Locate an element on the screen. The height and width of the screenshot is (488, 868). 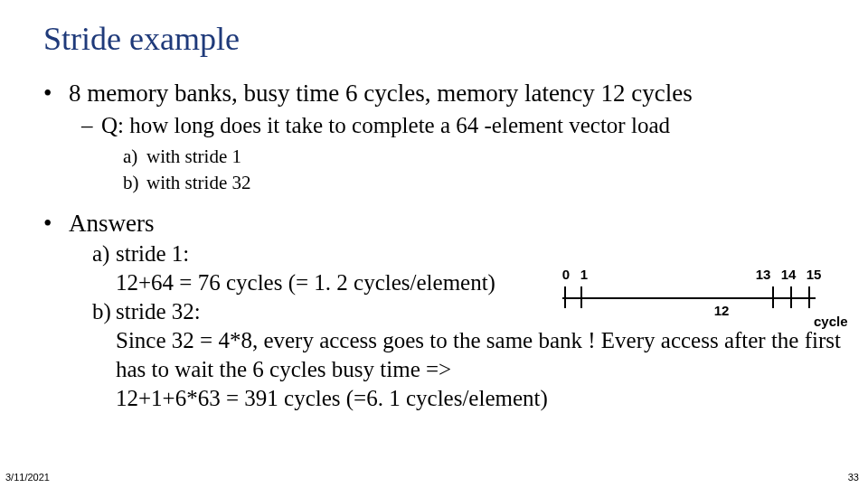
answer-a-line1: stride 1: is located at coordinates (152, 253).